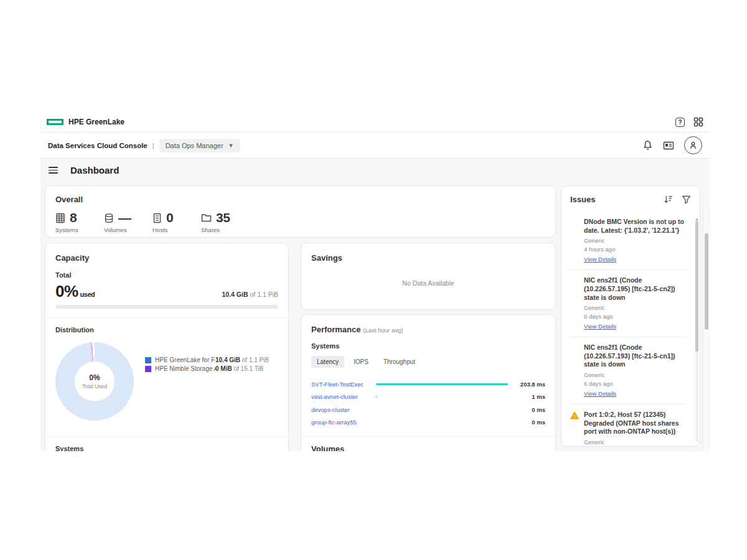 Image resolution: width=747 pixels, height=560 pixels. What do you see at coordinates (109, 218) in the screenshot?
I see `volumes-icon` at bounding box center [109, 218].